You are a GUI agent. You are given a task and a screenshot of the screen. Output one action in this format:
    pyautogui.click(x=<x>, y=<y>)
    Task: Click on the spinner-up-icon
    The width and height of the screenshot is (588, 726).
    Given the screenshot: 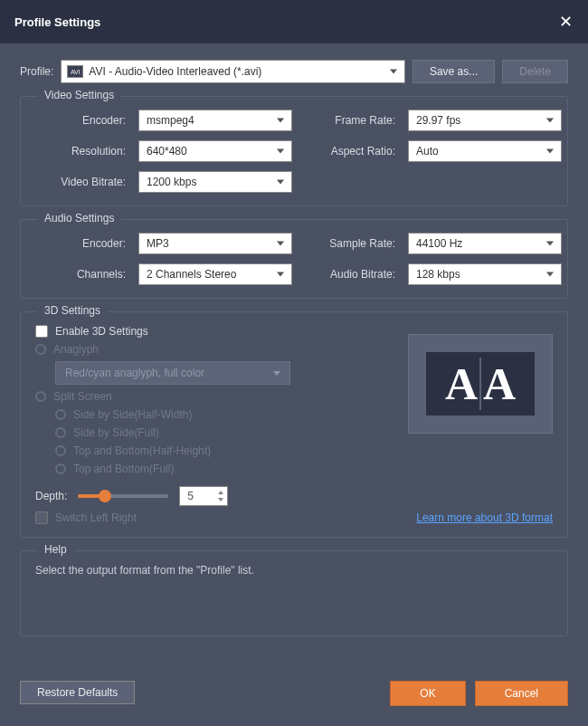 What is the action you would take?
    pyautogui.click(x=221, y=492)
    